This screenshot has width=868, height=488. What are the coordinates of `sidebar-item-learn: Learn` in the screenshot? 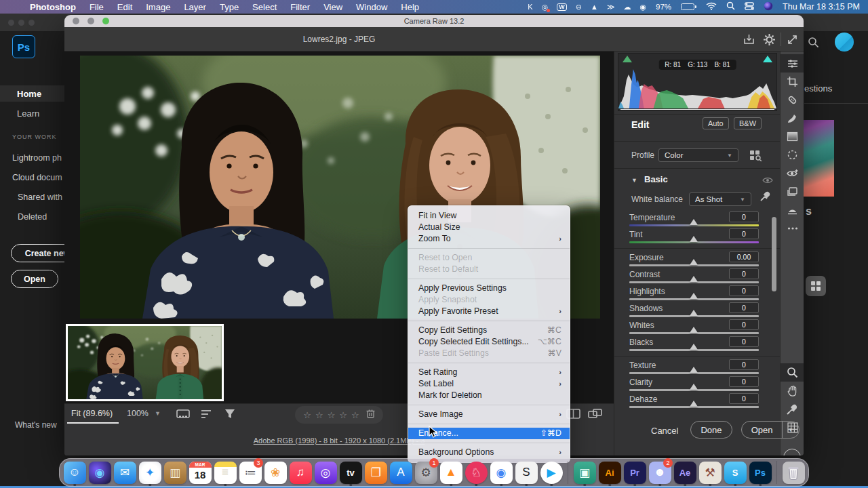 It's located at (33, 113).